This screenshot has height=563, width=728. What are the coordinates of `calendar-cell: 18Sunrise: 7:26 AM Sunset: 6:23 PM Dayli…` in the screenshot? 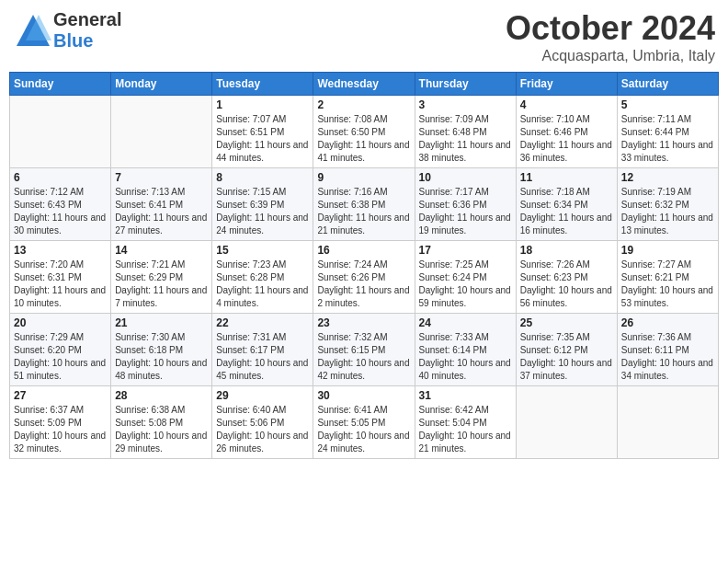 It's located at (566, 278).